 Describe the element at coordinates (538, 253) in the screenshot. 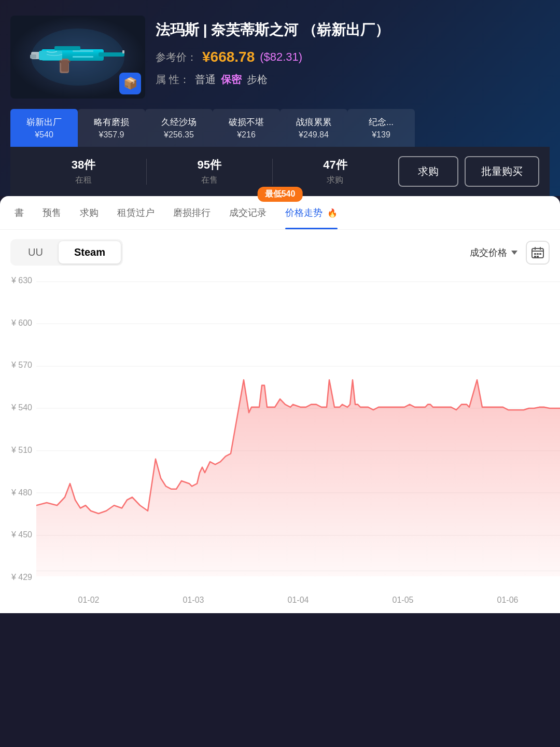

I see `calendar-icon` at that location.